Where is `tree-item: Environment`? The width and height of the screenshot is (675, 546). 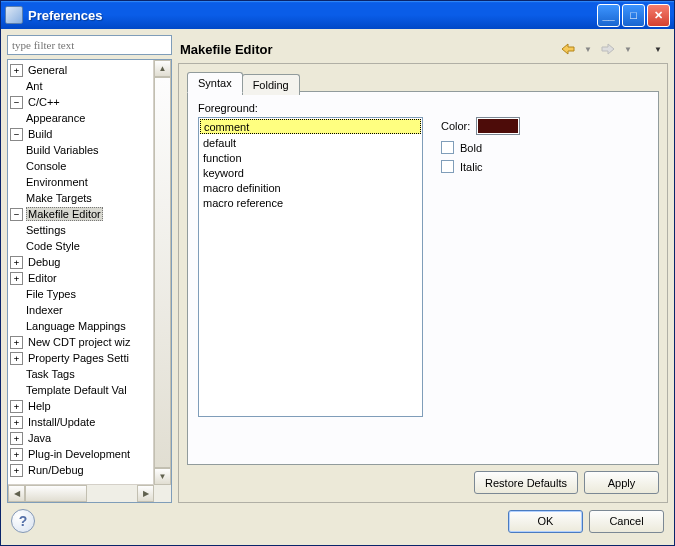
tree-item: Environment is located at coordinates (81, 182).